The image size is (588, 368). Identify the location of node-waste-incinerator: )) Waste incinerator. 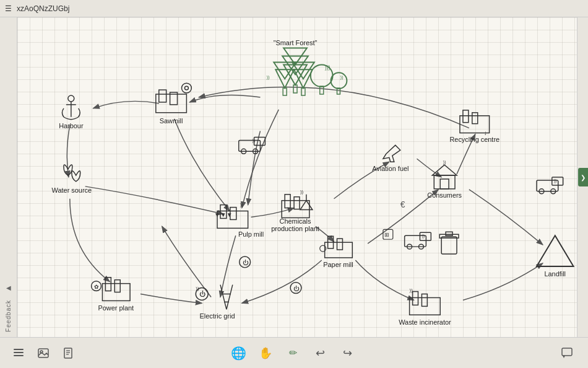
(425, 307).